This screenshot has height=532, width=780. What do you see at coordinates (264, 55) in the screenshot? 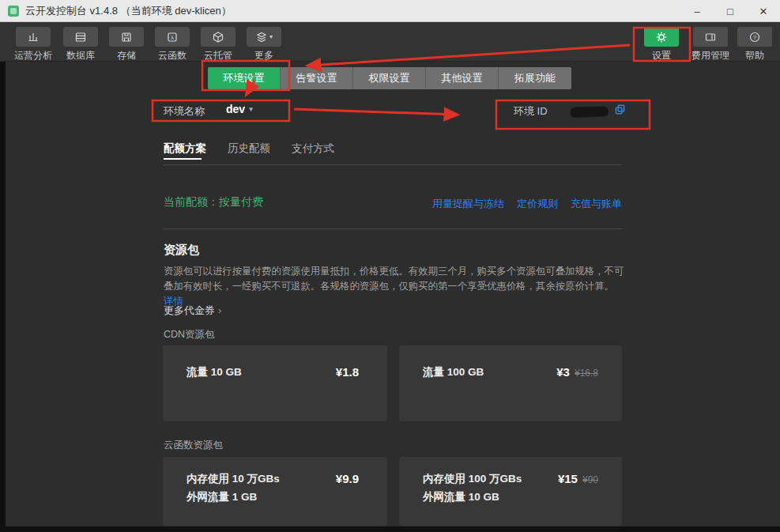
I see `toolbar-item-label: 更多` at bounding box center [264, 55].